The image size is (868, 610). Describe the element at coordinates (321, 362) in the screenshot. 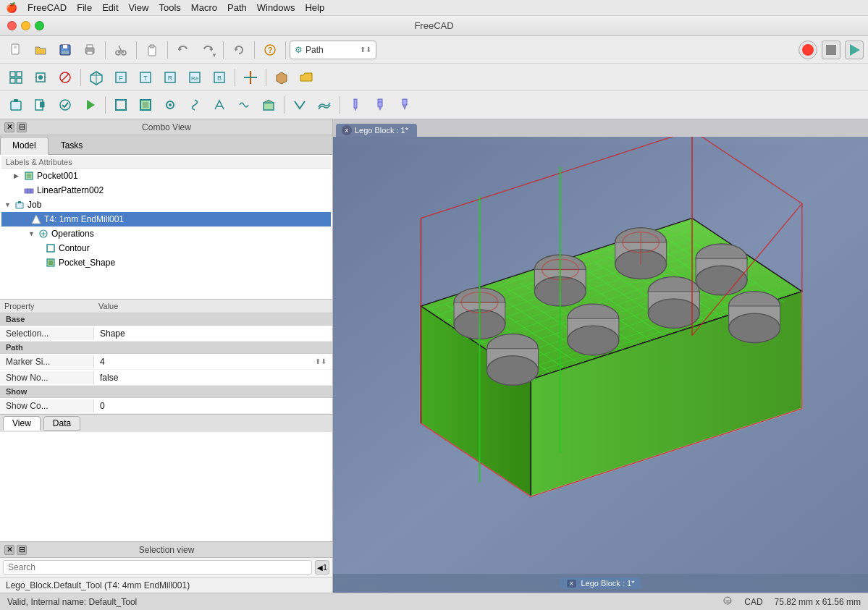

I see `marker-size-spinner: ⬆⬇` at that location.